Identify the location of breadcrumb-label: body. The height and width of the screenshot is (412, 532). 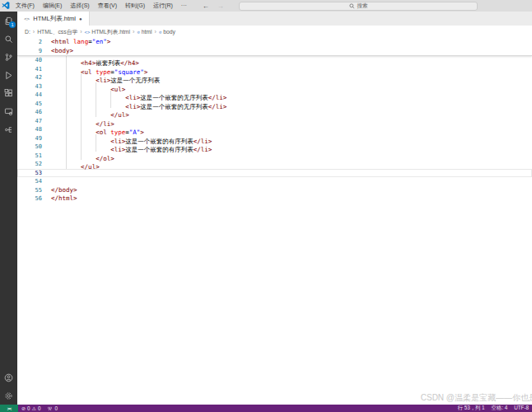
(170, 31).